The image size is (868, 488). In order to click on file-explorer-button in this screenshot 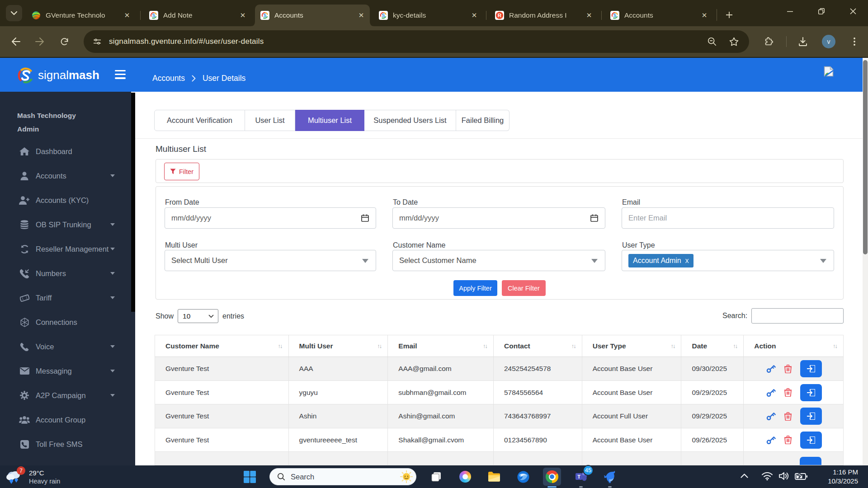, I will do `click(494, 477)`.